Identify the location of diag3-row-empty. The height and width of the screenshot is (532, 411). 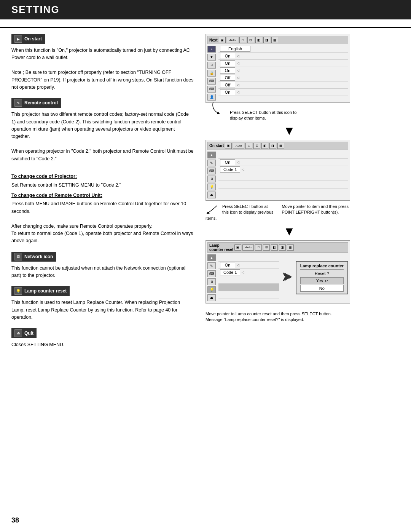
(249, 258).